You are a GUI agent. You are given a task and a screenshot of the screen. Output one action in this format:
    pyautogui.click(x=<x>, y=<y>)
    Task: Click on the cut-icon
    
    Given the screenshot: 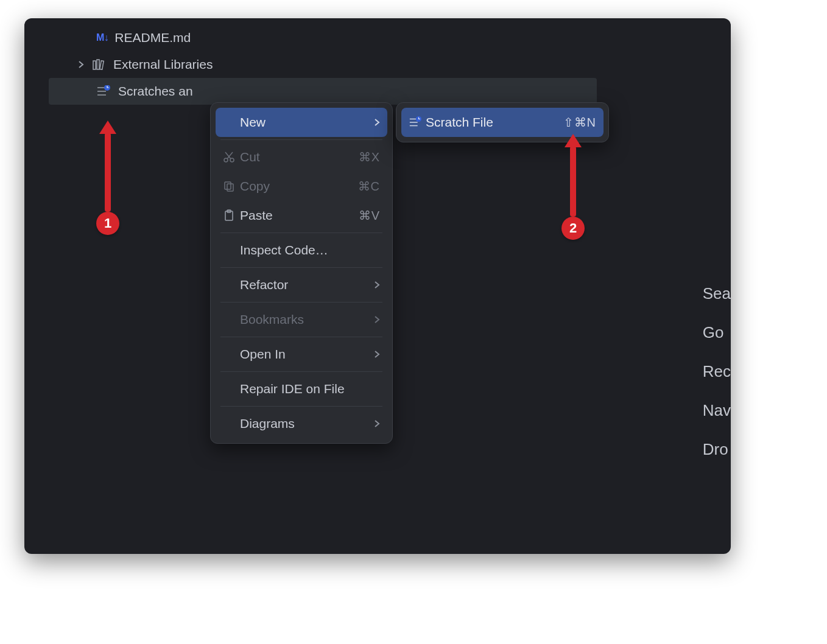 What is the action you would take?
    pyautogui.click(x=231, y=157)
    